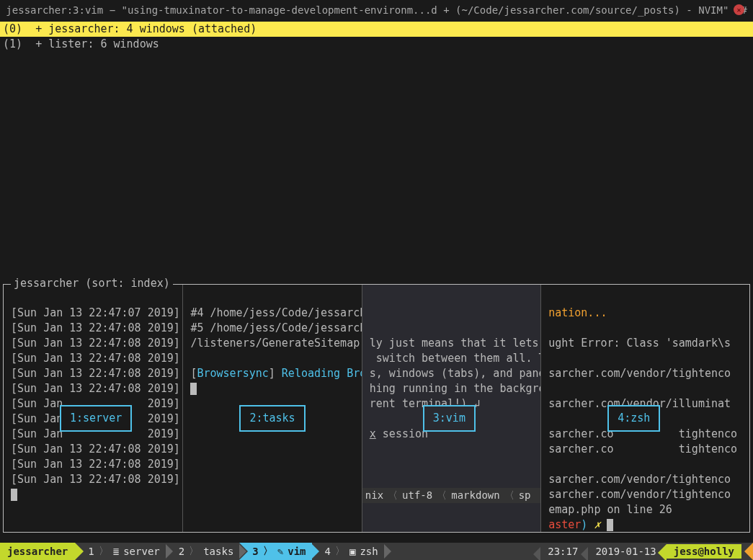 The width and height of the screenshot is (753, 560). What do you see at coordinates (634, 418) in the screenshot?
I see `window-label-zsh: 4:zsh` at bounding box center [634, 418].